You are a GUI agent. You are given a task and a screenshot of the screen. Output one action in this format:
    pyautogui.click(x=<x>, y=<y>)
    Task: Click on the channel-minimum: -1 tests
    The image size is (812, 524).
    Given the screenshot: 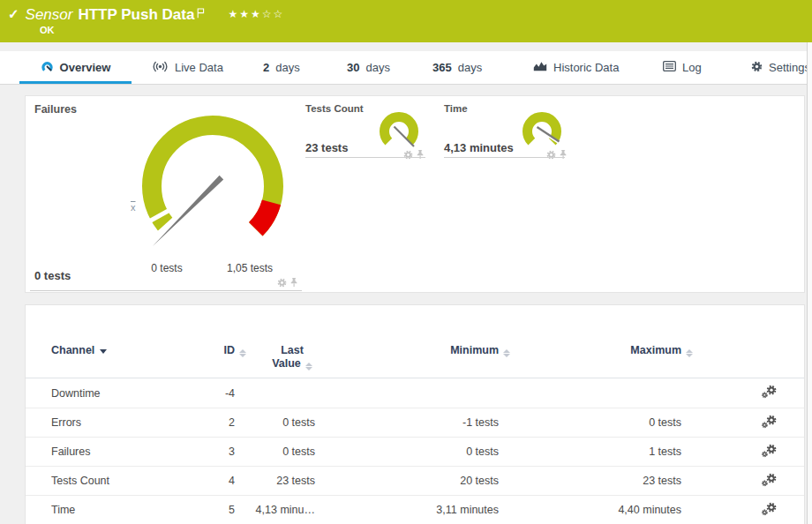 What is the action you would take?
    pyautogui.click(x=407, y=423)
    